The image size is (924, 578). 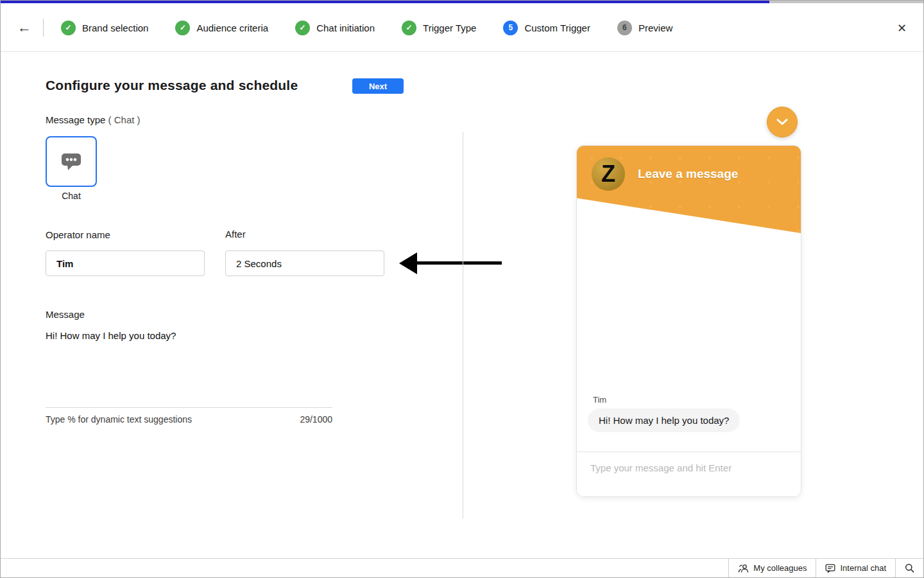 I want to click on after-delay-input, so click(x=305, y=263).